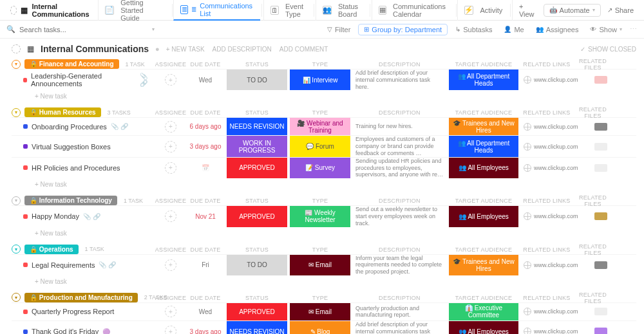 The height and width of the screenshot is (334, 644). What do you see at coordinates (606, 30) in the screenshot?
I see `show-button: 👁Show▾` at bounding box center [606, 30].